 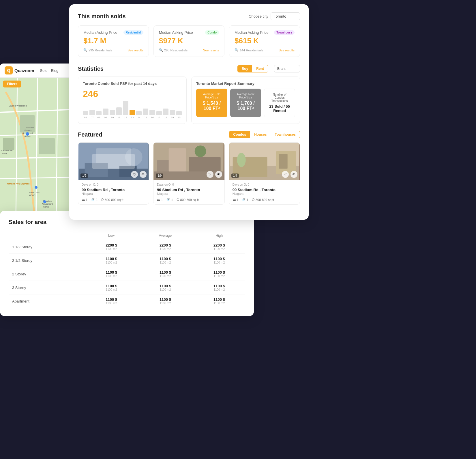 What do you see at coordinates (165, 260) in the screenshot?
I see `row-avg-1: 1100 $ 1100 m2` at bounding box center [165, 260].